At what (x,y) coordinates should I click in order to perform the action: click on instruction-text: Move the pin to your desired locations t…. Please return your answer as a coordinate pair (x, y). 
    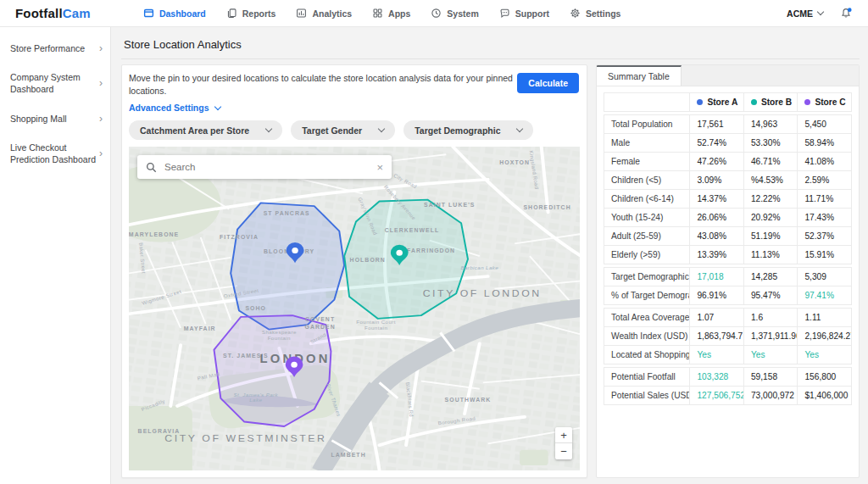
    Looking at the image, I should click on (354, 85).